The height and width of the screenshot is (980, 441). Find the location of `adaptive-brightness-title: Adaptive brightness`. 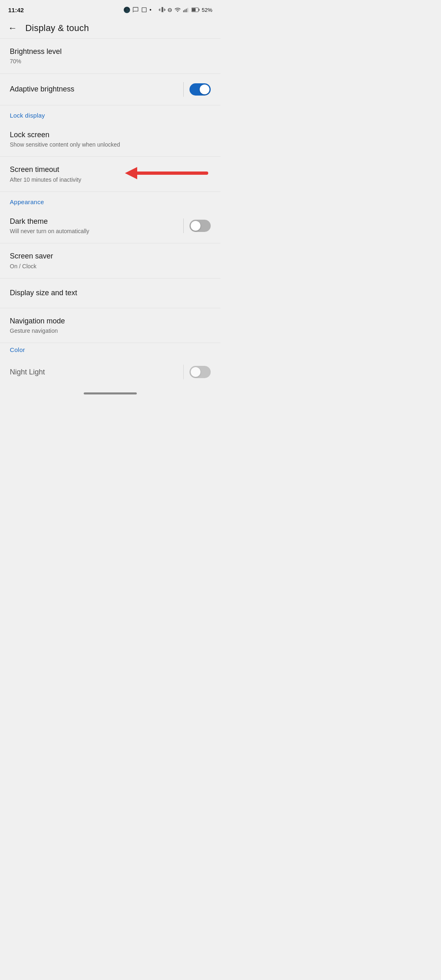

adaptive-brightness-title: Adaptive brightness is located at coordinates (96, 89).